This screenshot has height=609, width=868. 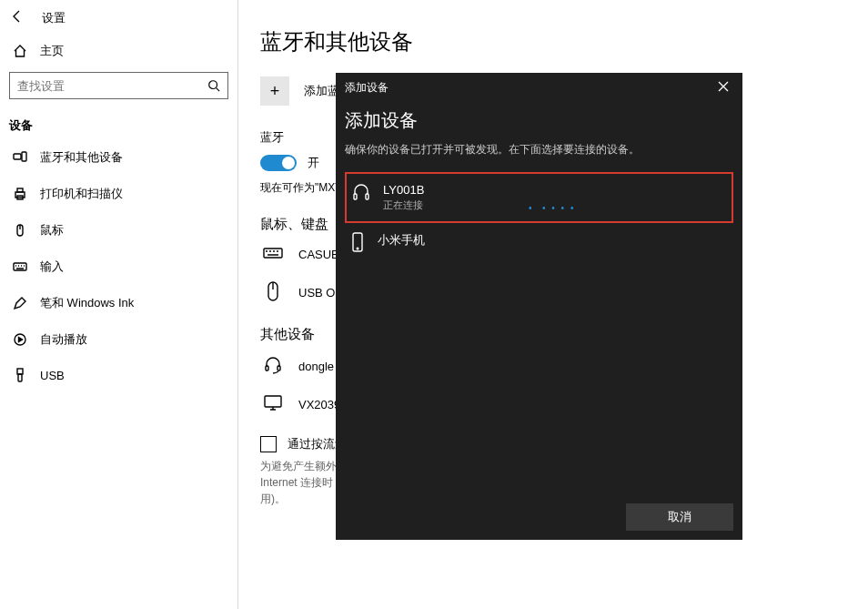 I want to click on nav-home-label: 主页, so click(x=52, y=51).